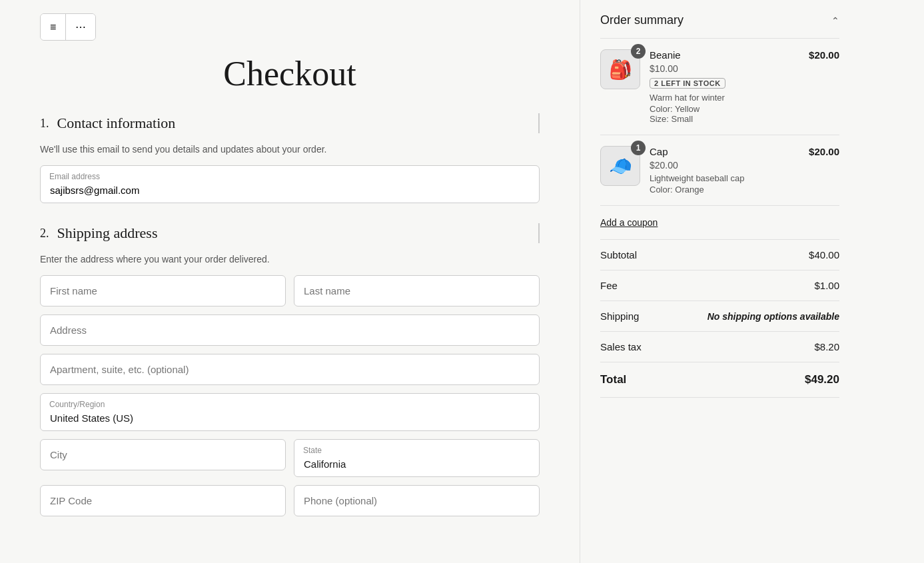 The image size is (924, 563). Describe the element at coordinates (719, 316) in the screenshot. I see `shipping-line: Shipping No shipping options available` at that location.